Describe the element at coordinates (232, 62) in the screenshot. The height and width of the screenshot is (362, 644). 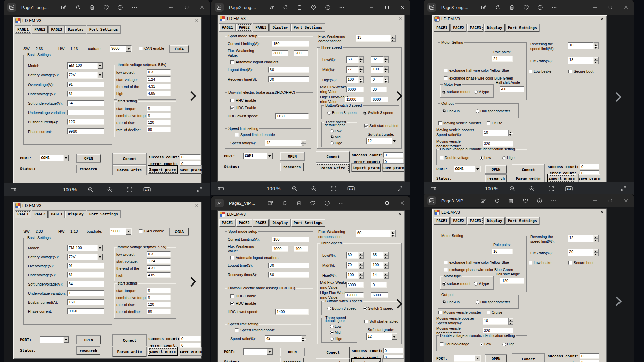
I see `auto-logout-checkbox` at that location.